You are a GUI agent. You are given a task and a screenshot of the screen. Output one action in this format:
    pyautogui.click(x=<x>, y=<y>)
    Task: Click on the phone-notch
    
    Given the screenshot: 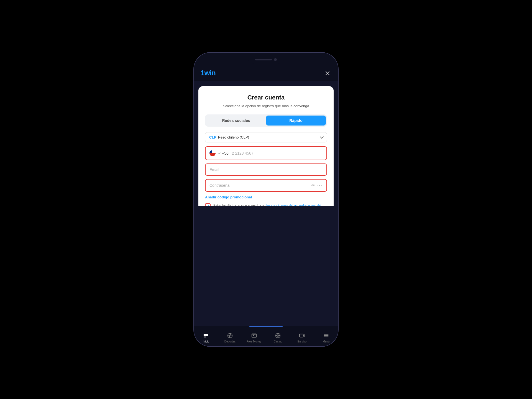 What is the action you would take?
    pyautogui.click(x=266, y=60)
    